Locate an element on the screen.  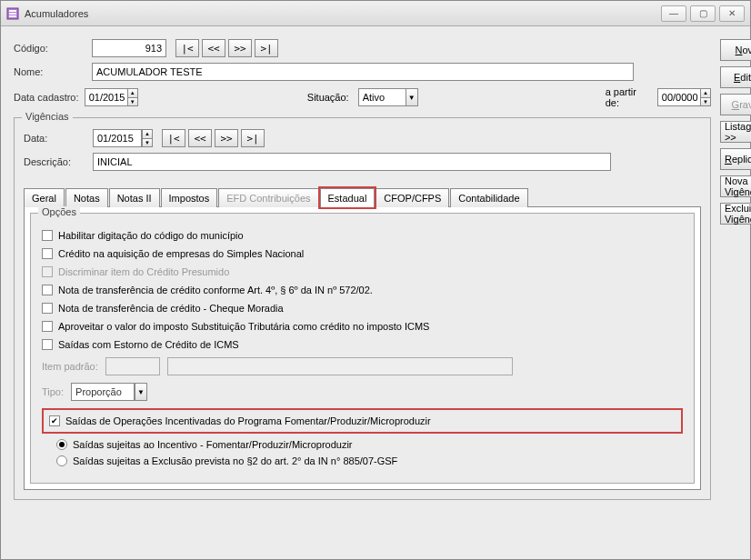
listagem-button: Listagem >> is located at coordinates (736, 132).